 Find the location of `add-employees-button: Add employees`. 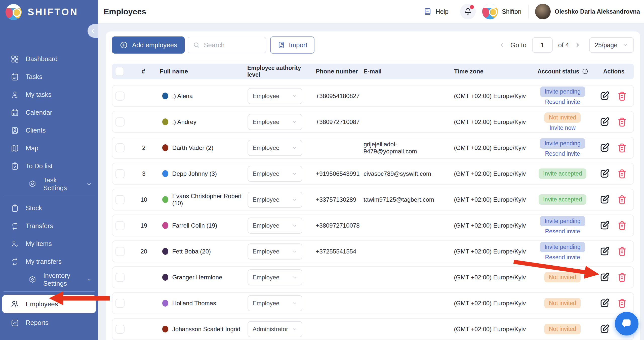

add-employees-button: Add employees is located at coordinates (148, 45).